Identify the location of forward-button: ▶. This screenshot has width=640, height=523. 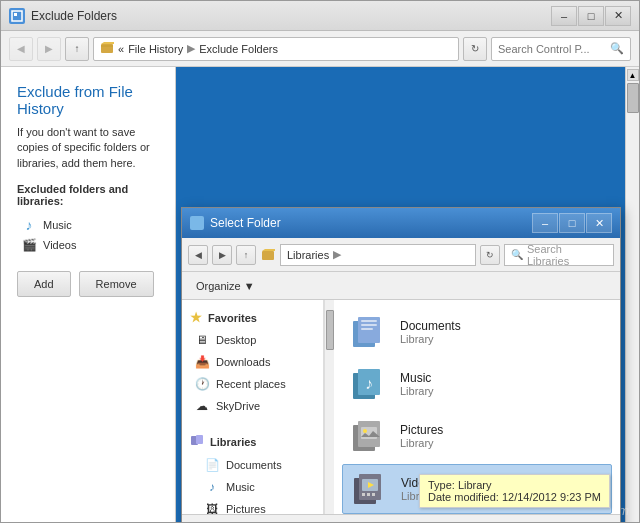
(49, 49).